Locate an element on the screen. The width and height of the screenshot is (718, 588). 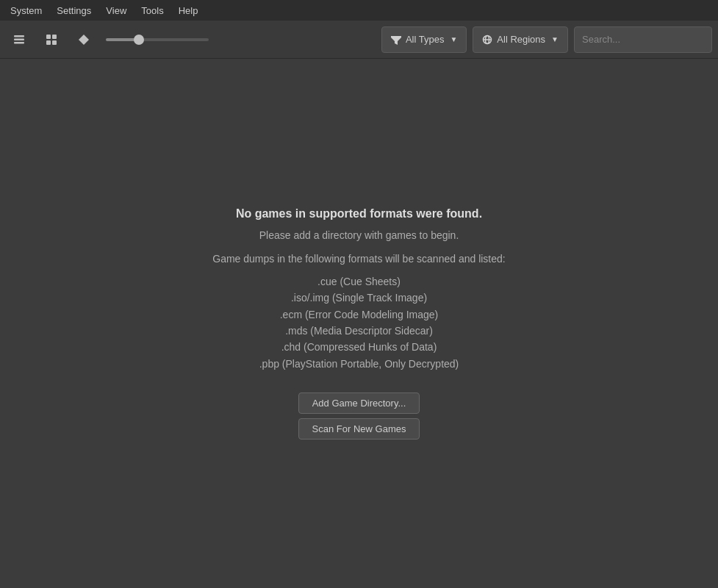
diamond-icon is located at coordinates (84, 40).